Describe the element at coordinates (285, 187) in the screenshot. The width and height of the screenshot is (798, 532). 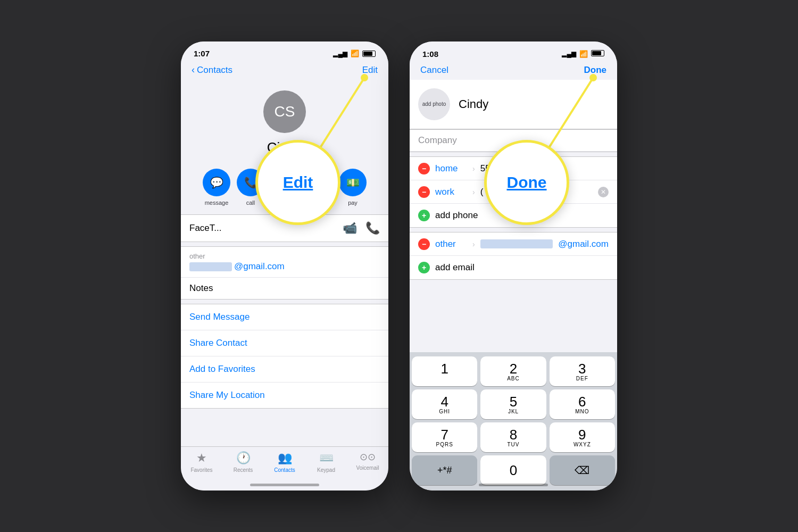
I see `facetime-button: 📹 FaceTime` at that location.